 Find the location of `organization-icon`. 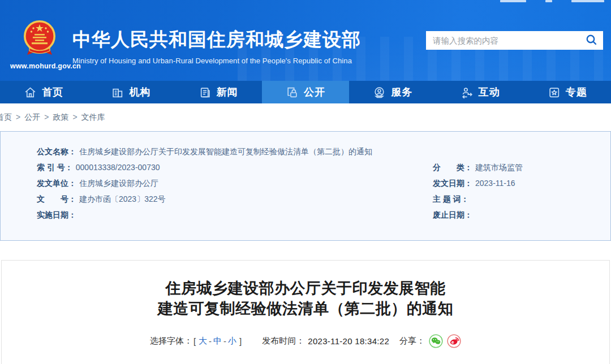

organization-icon is located at coordinates (118, 93).